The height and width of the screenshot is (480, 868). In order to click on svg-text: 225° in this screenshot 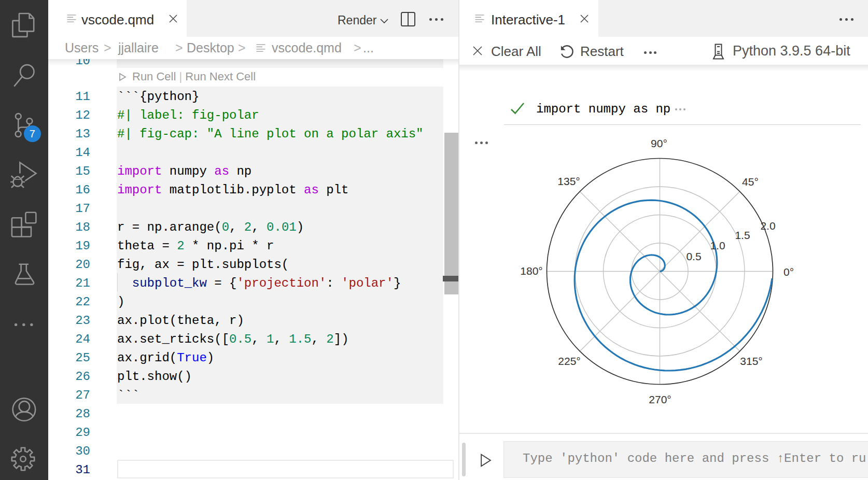, I will do `click(569, 361)`.